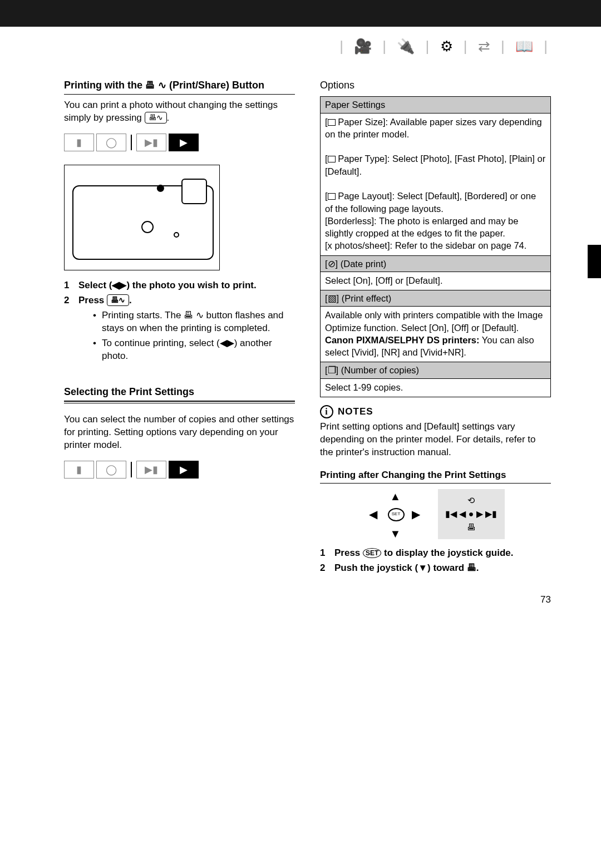 This screenshot has width=601, height=868. What do you see at coordinates (435, 247) in the screenshot?
I see `options-table: Paper Settings [ Paper Size]: Available …` at bounding box center [435, 247].